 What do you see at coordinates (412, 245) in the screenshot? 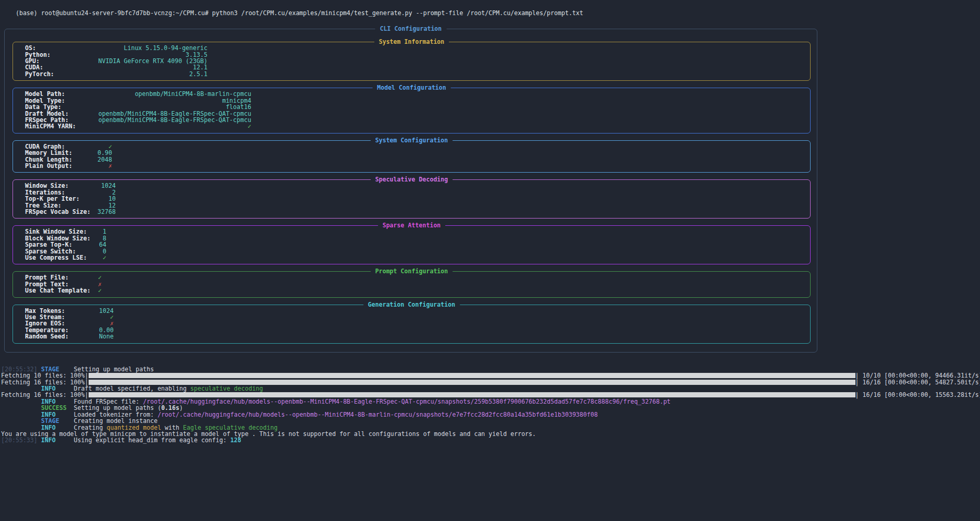
I see `panel-body-sparse-attention: Sink Window Size:1Block Window Size:8Spa…` at bounding box center [412, 245].